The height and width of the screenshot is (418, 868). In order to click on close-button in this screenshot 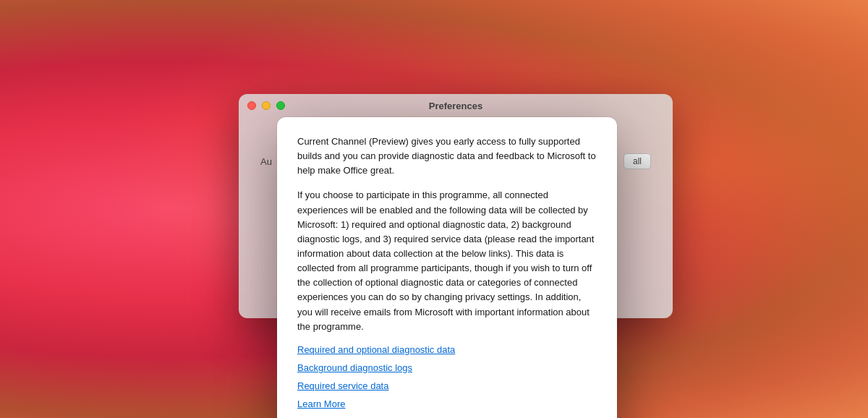, I will do `click(252, 106)`.